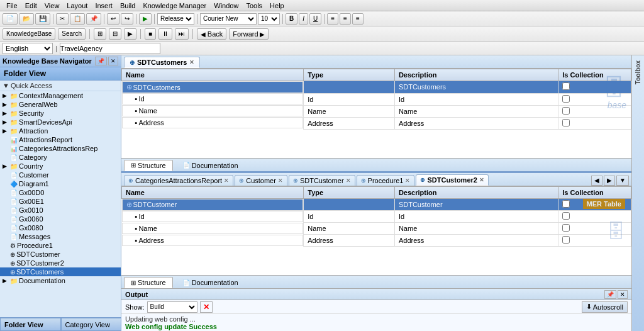 This screenshot has width=644, height=331. Describe the element at coordinates (92, 325) in the screenshot. I see `category-view-bar-btn: Category View` at that location.